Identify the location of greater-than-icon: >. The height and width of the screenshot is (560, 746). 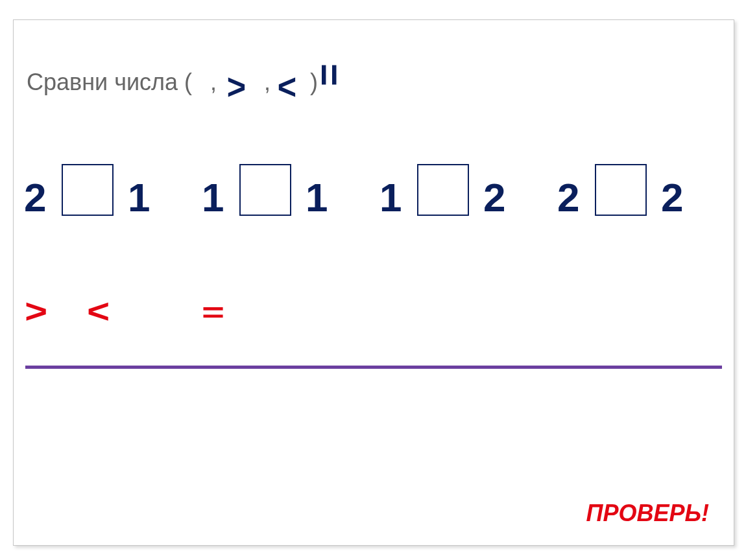
(236, 87).